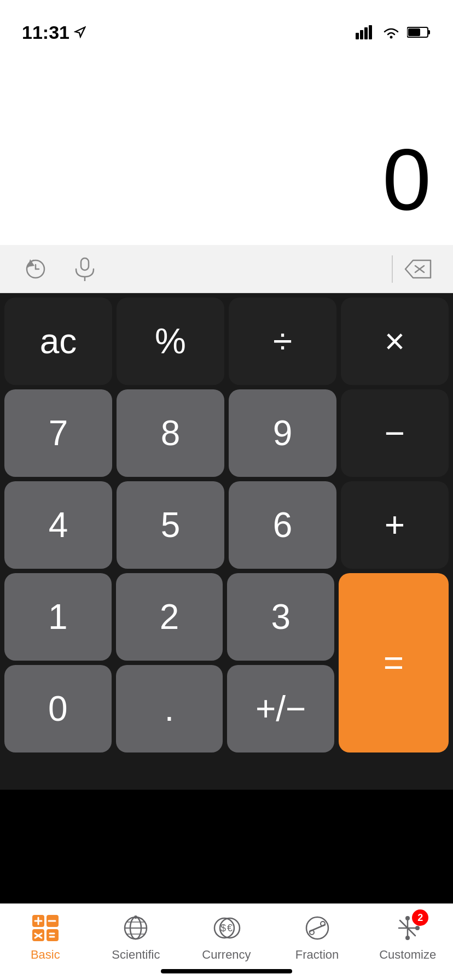 The image size is (453, 980). Describe the element at coordinates (80, 32) in the screenshot. I see `location-icon` at that location.